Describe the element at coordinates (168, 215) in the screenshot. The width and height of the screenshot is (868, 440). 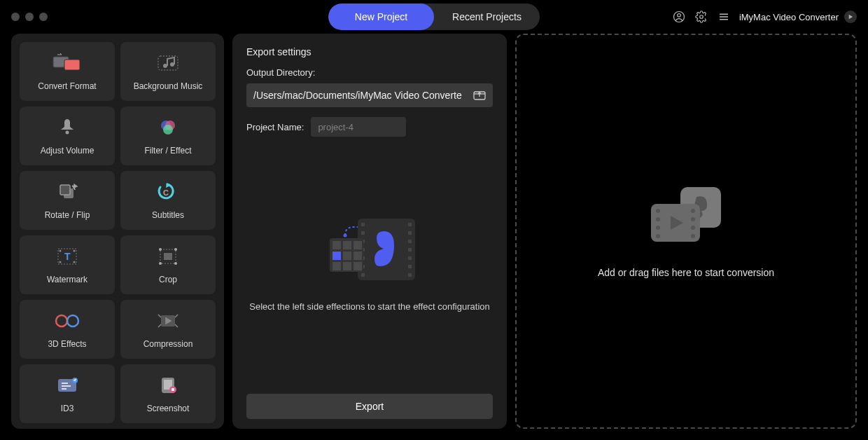
I see `effect-label: Subtitles` at that location.